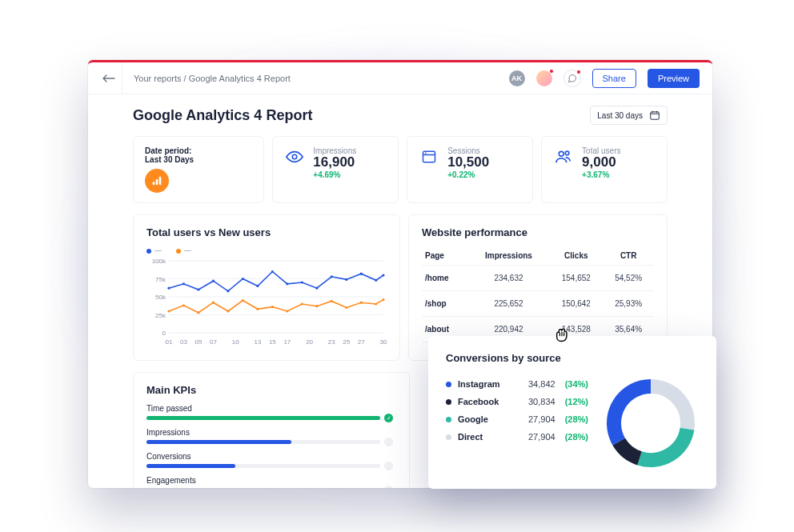  I want to click on conversions-list: Instagram34,842(34%)Facebook30,834(12%)G…, so click(517, 410).